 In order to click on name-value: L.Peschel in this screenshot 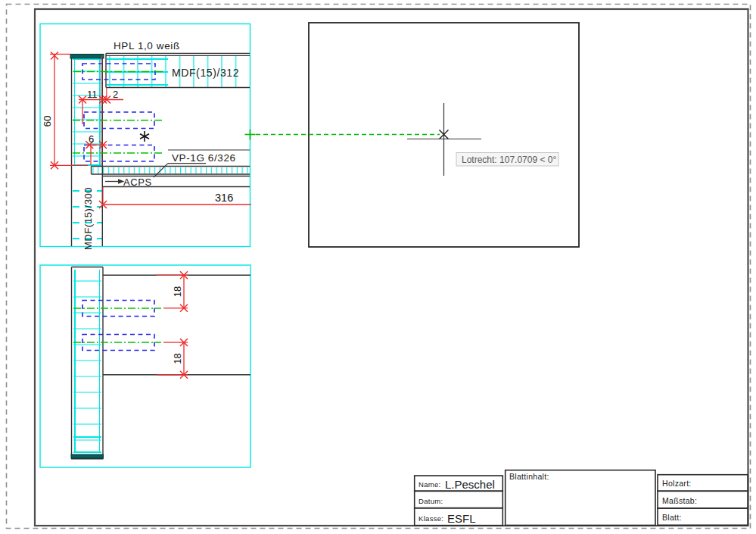, I will do `click(470, 485)`.